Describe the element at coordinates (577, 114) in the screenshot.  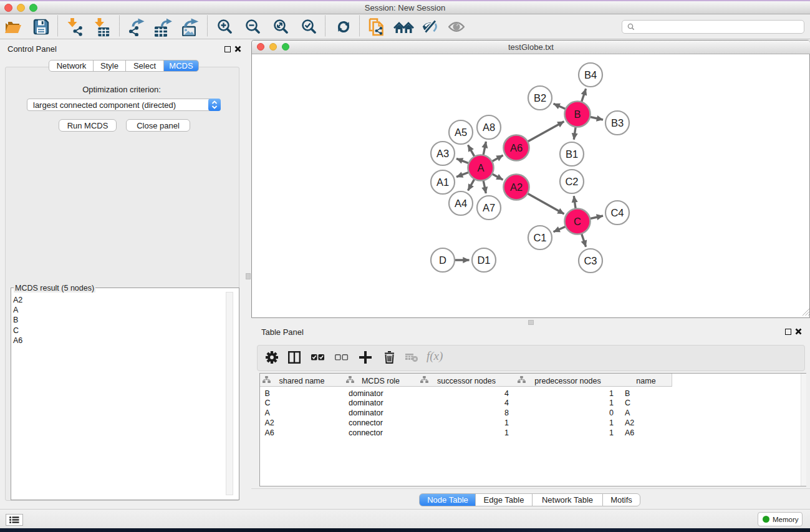
I see `svg-text: B` at that location.